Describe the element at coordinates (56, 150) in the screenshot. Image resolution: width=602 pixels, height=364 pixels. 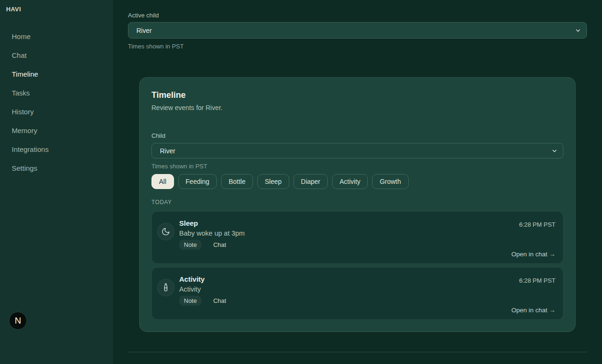
I see `sidebar-item-integrations: Integrations` at that location.